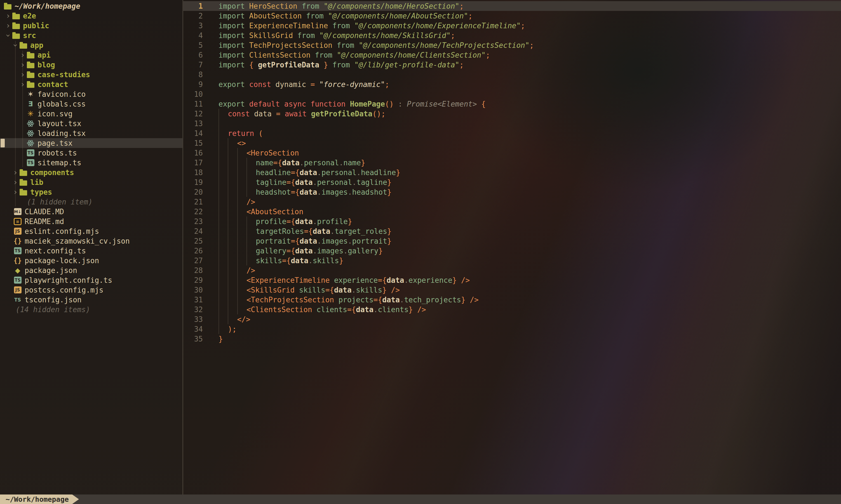 This screenshot has width=841, height=504. I want to click on code-line-4: 4import SkillsGrid from "@/components/ho…, so click(512, 35).